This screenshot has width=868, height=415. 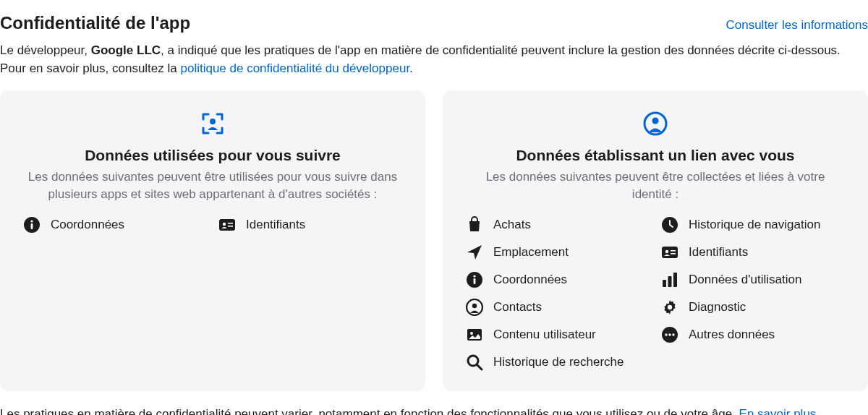 I want to click on card-linked-title: Données établissant un lien avec vous, so click(x=655, y=155).